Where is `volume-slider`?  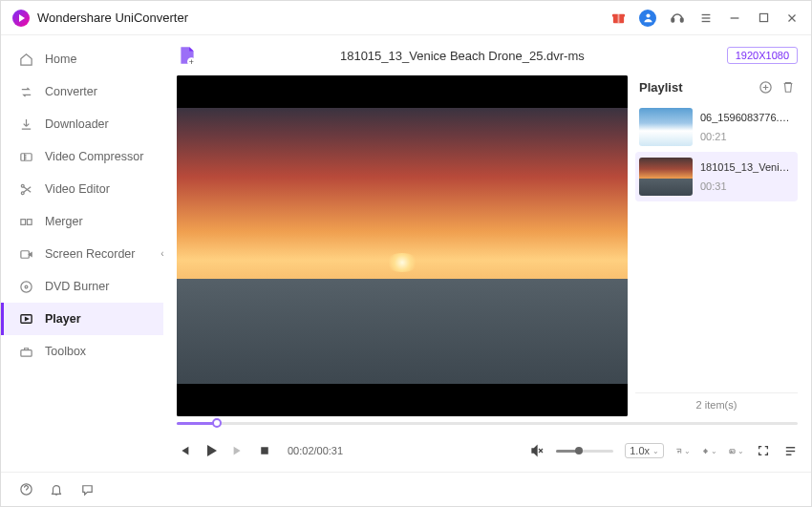 volume-slider is located at coordinates (585, 451).